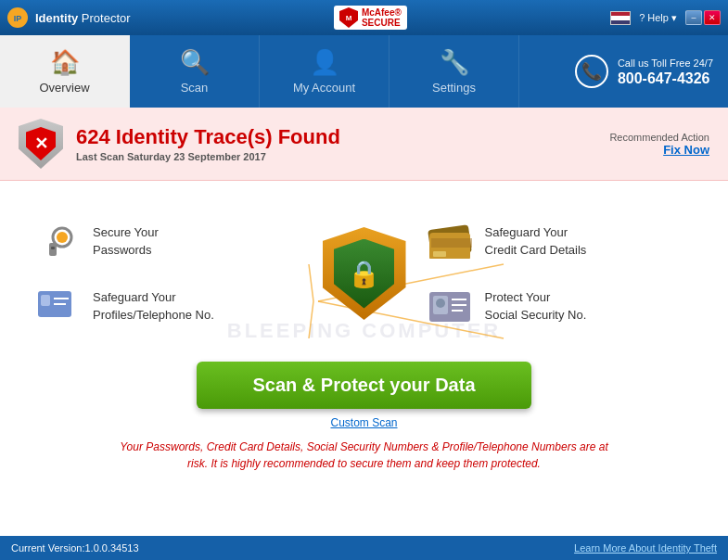  I want to click on version-label: Current Version:1.0.0.34513, so click(75, 548).